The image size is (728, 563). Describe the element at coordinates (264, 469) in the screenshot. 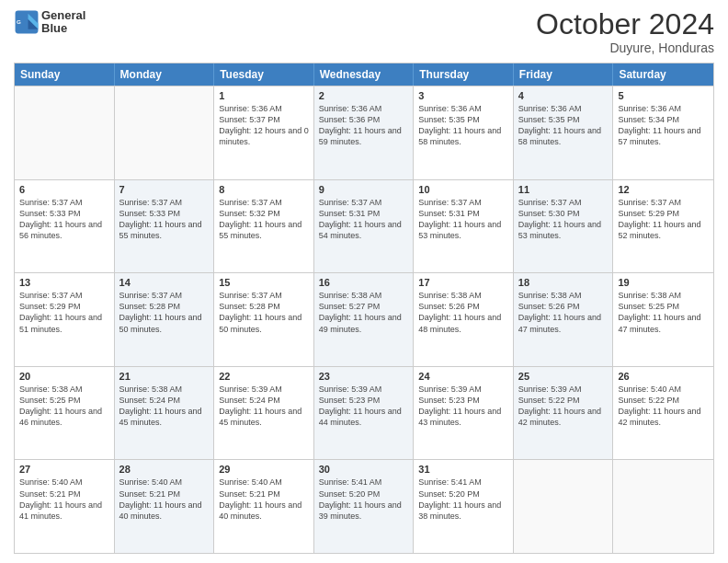

I see `day-number: 29` at that location.